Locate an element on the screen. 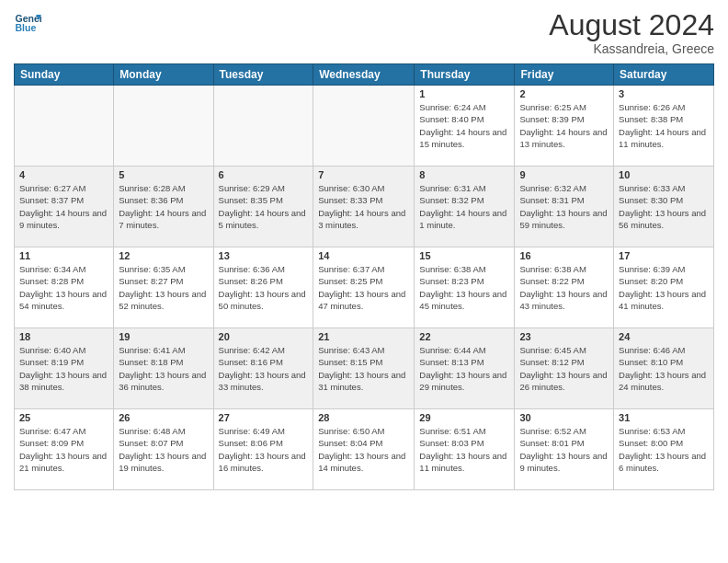 This screenshot has width=728, height=563. day-info: Sunrise: 6:46 AMSunset: 8:10 PMDaylight:… is located at coordinates (664, 368).